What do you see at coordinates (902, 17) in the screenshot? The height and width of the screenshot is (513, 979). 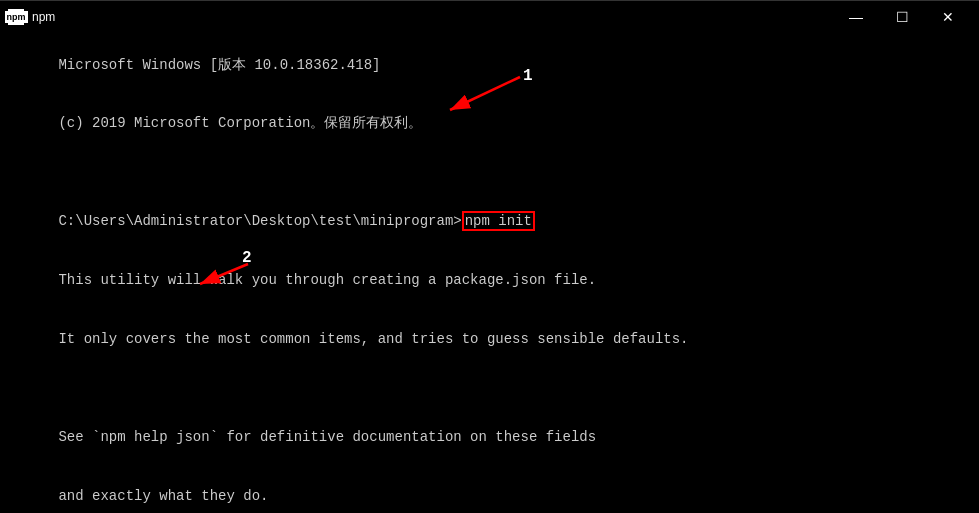 I see `maximize-button: ☐` at bounding box center [902, 17].